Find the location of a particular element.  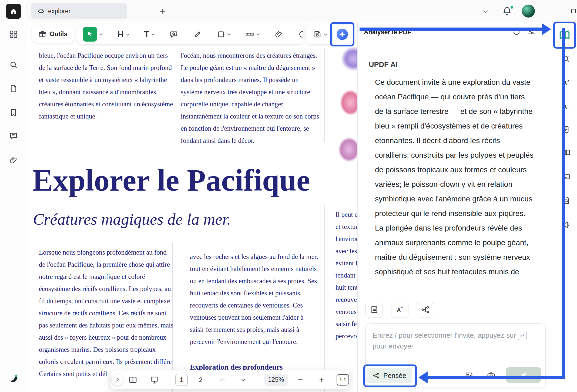

annotation-box-ai-toolbar-icon is located at coordinates (342, 34).